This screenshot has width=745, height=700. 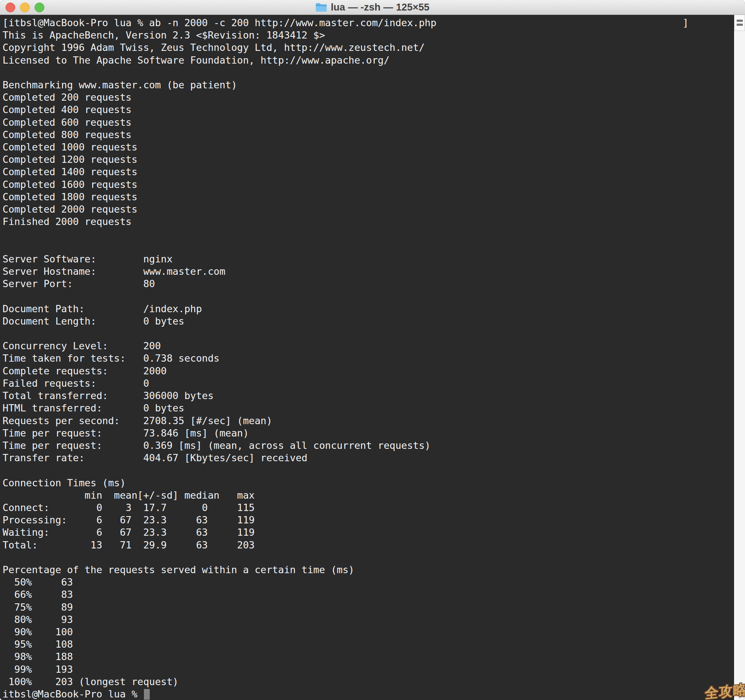 I want to click on prompt-line: itbsl@MacBook-Pro lua %, so click(x=367, y=694).